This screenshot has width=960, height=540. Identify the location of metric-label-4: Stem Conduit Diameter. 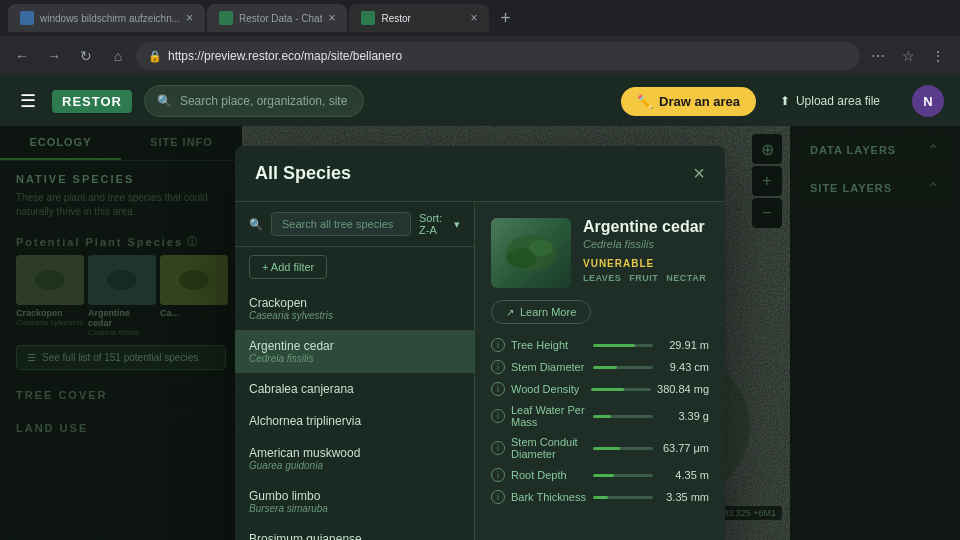
(549, 448).